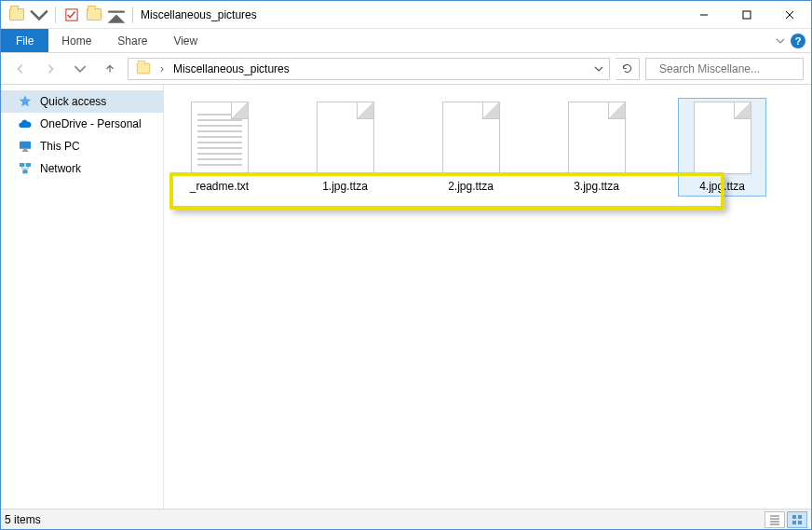 Image resolution: width=812 pixels, height=530 pixels. Describe the element at coordinates (72, 15) in the screenshot. I see `properties-checkbox-icon` at that location.